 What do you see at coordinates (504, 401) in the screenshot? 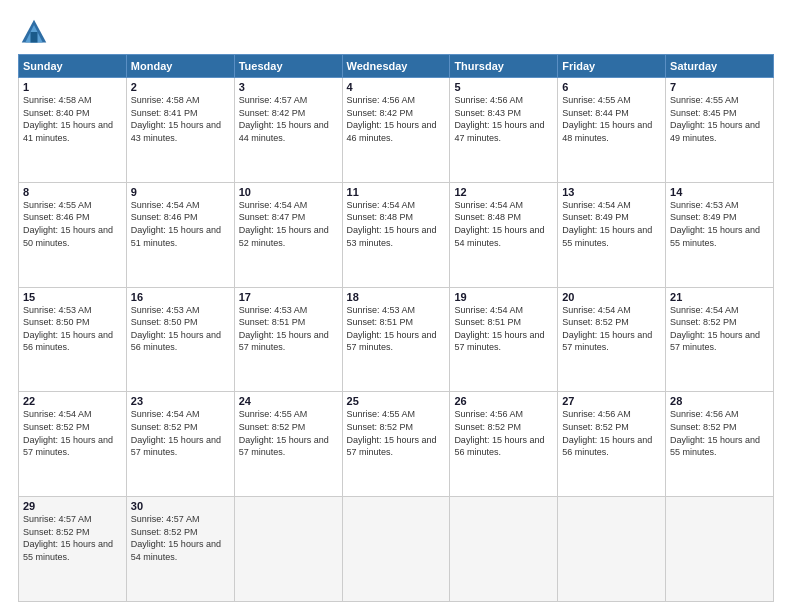
I see `day-number: 26` at bounding box center [504, 401].